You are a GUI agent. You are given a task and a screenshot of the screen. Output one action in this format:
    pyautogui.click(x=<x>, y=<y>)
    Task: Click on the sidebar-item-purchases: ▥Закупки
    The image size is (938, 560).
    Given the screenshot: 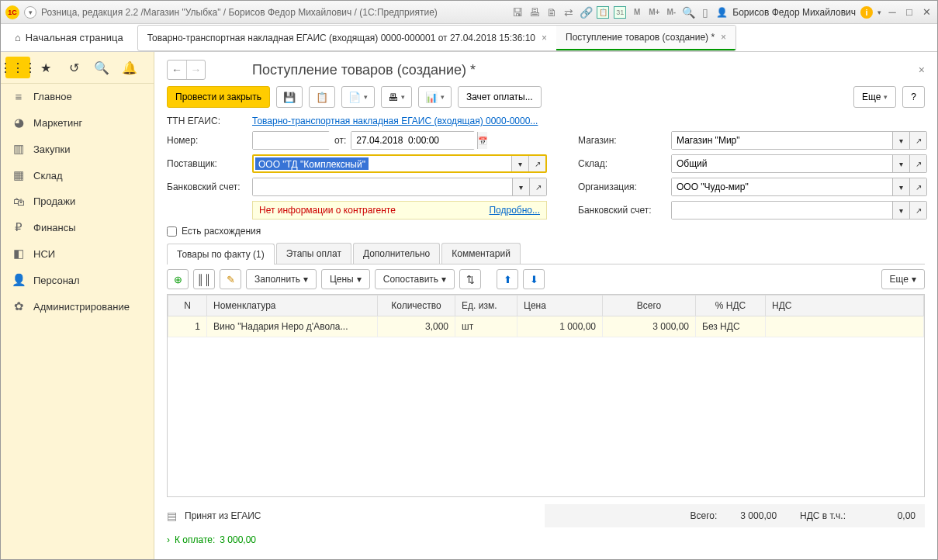 What is the action you would take?
    pyautogui.click(x=78, y=149)
    